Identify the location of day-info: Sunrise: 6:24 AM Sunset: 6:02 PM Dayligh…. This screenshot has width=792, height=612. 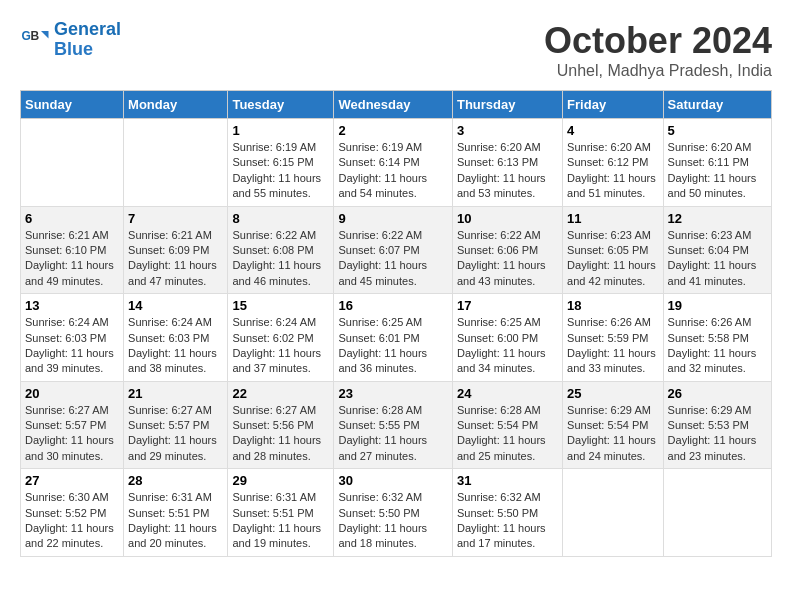
(280, 346).